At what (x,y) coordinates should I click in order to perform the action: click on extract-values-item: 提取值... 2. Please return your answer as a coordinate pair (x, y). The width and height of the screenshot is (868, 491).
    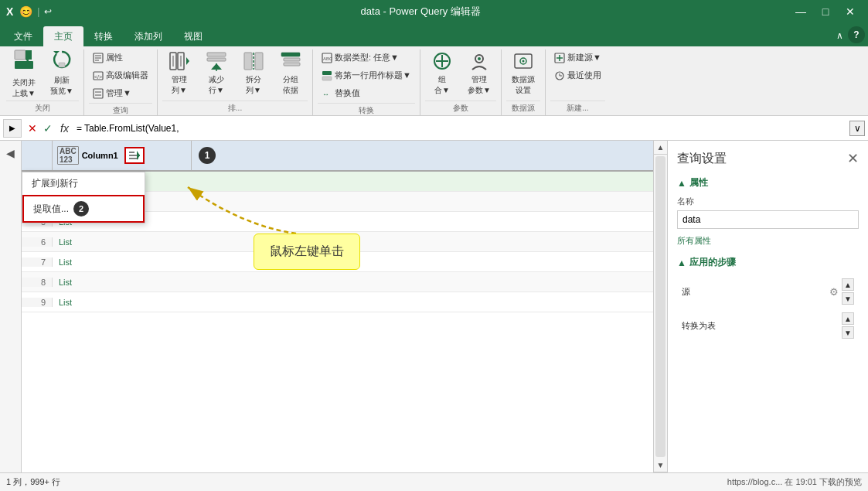
    Looking at the image, I should click on (83, 209).